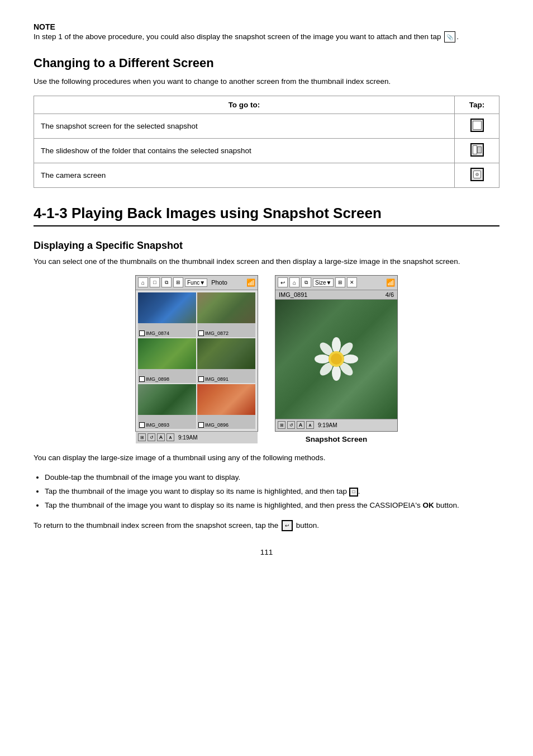 This screenshot has width=533, height=756. I want to click on thumb-status-bar: ⊞ ↺ A A 9:19AM, so click(197, 437).